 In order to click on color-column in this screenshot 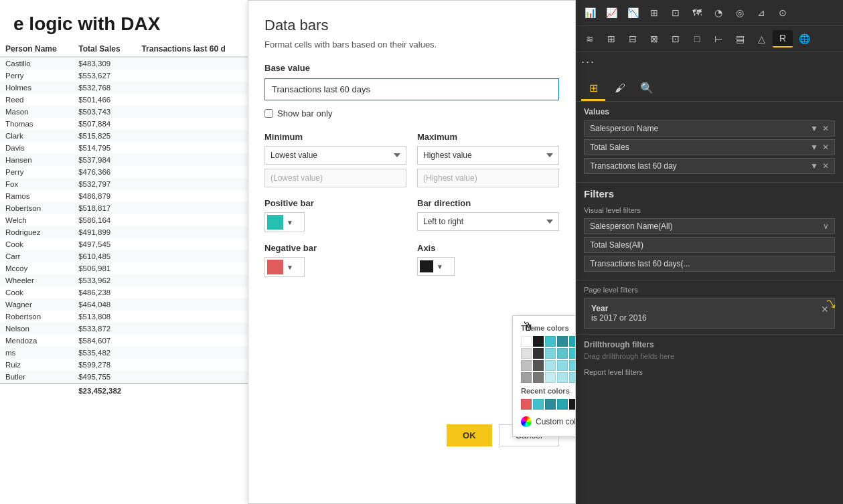, I will do `click(562, 359)`.